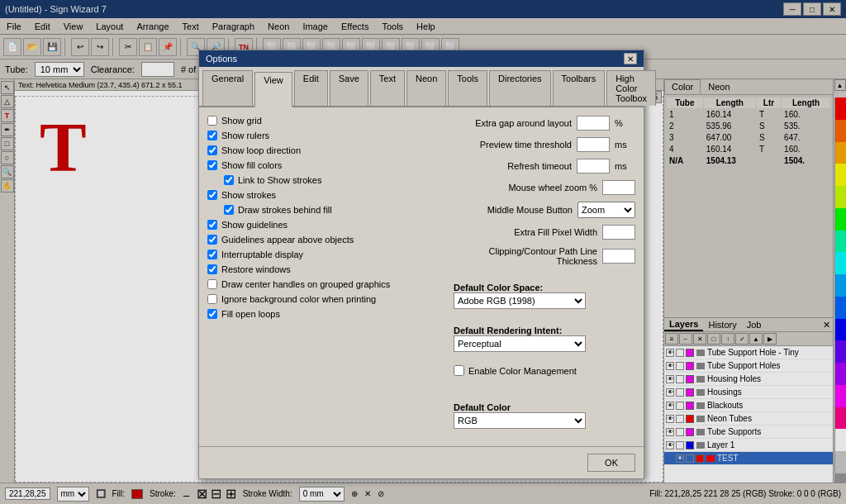  Describe the element at coordinates (579, 88) in the screenshot. I see `dialog-tab-toolbars: Toolbars` at that location.